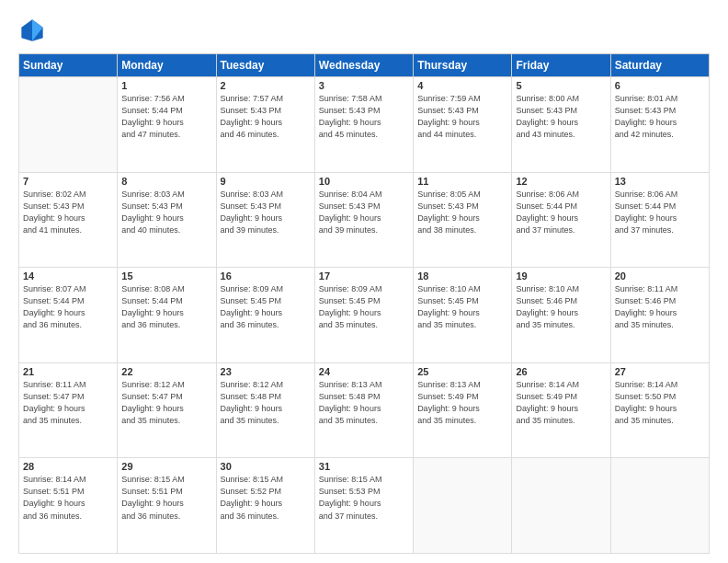 This screenshot has width=728, height=563. What do you see at coordinates (364, 66) in the screenshot?
I see `weekday-header-wednesday: Wednesday` at bounding box center [364, 66].